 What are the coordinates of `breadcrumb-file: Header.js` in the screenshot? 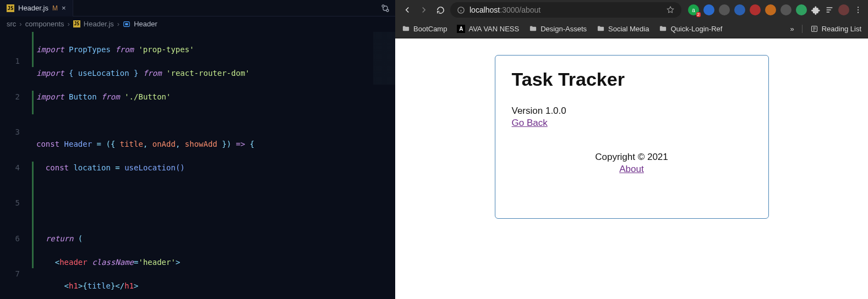 It's located at (99, 24).